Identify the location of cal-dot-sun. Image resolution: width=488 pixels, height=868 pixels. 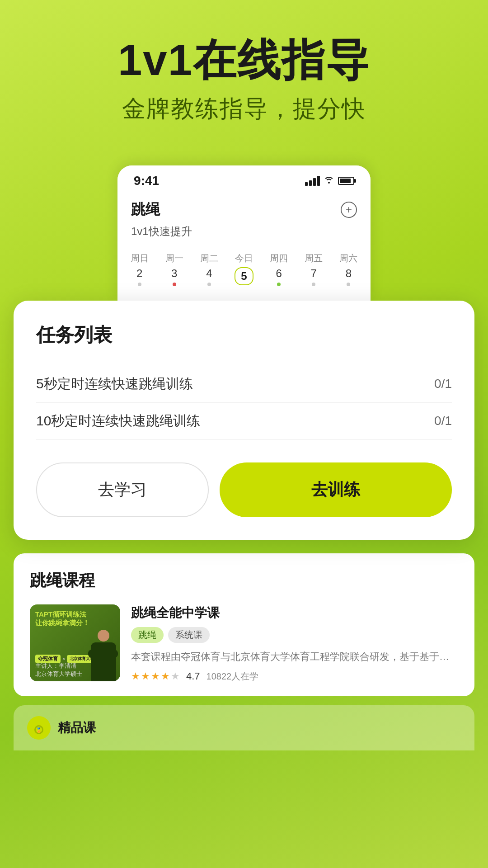
(140, 284).